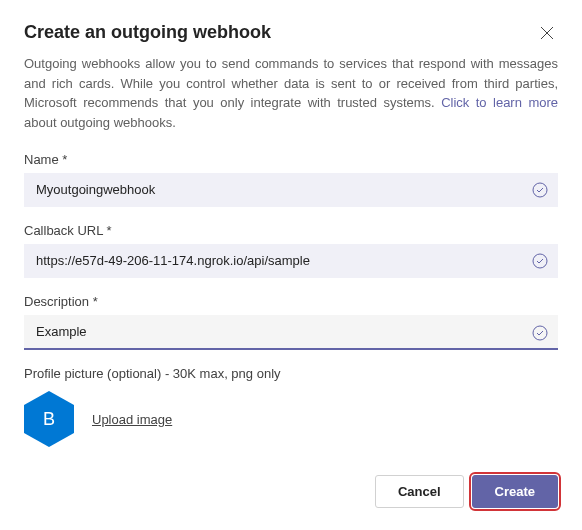  I want to click on dialog-footer: Cancel Create, so click(466, 492).